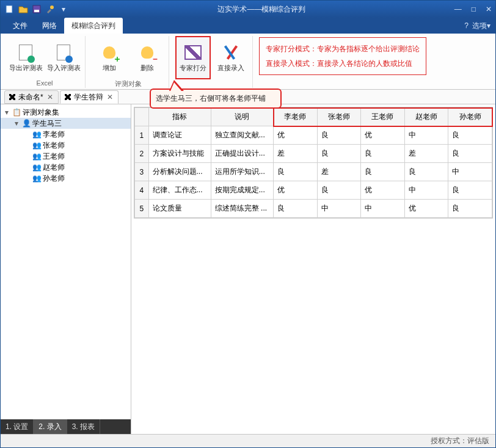 Image resolution: width=496 pixels, height=448 pixels. Describe the element at coordinates (193, 57) in the screenshot. I see `expert-score-button: 专家打分` at that location.